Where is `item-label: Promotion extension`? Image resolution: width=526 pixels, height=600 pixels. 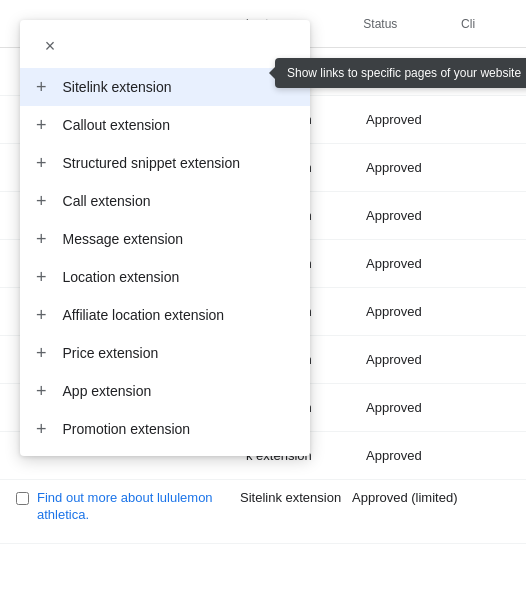 item-label: Promotion extension is located at coordinates (127, 429).